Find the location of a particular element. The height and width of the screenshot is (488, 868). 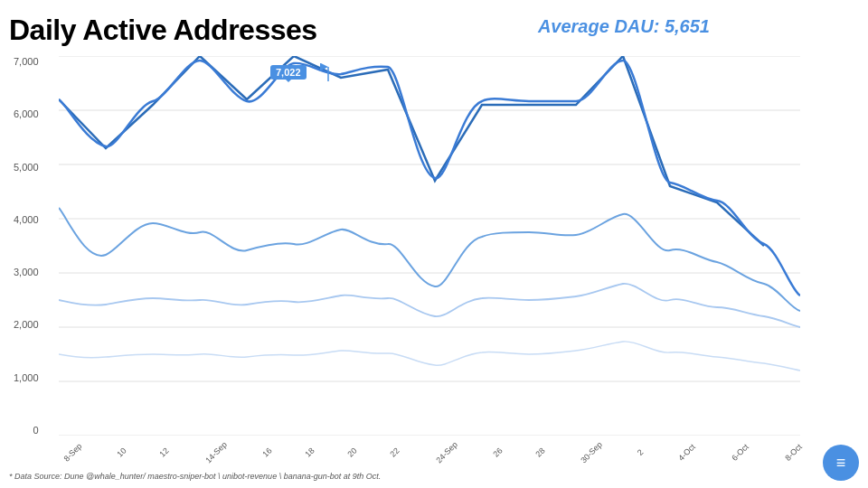

x-label-10: 28 is located at coordinates (540, 452).